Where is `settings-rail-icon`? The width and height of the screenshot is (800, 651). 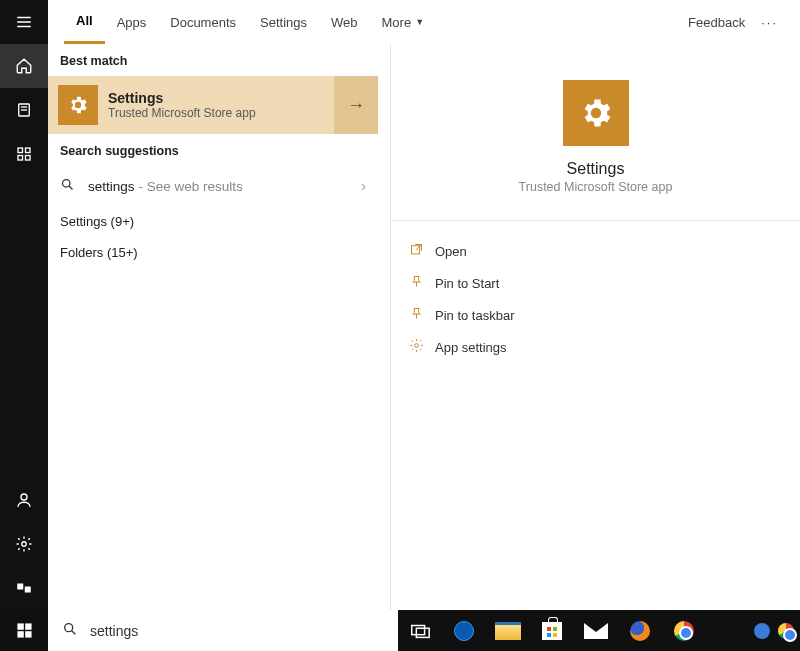 settings-rail-icon is located at coordinates (24, 544).